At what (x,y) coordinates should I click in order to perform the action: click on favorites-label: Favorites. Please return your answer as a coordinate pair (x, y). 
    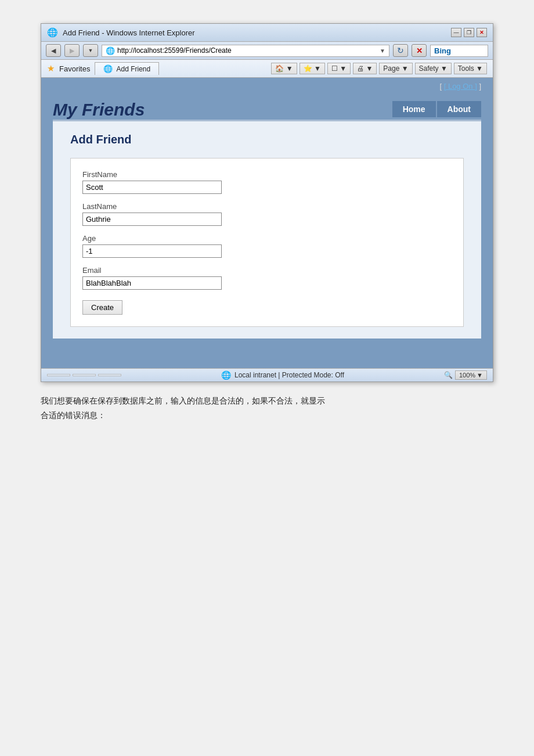
    Looking at the image, I should click on (74, 69).